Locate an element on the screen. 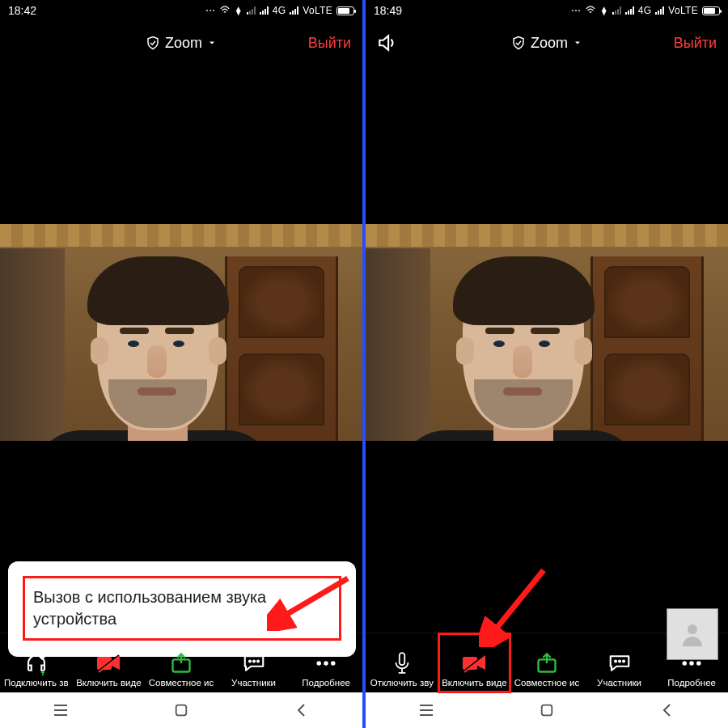 The image size is (728, 728). status-time: 18:42 is located at coordinates (23, 11).